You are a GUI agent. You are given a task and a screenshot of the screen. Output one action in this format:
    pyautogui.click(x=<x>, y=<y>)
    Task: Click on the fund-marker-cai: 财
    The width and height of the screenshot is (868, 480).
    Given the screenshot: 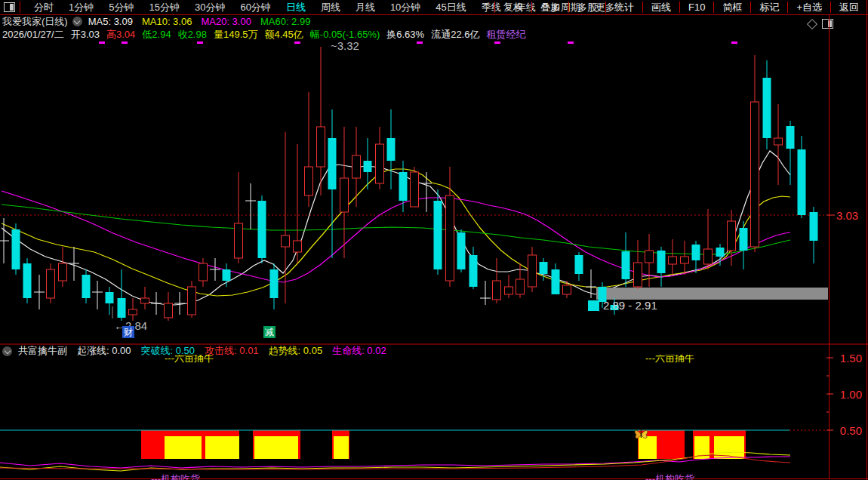 What is the action you would take?
    pyautogui.click(x=128, y=332)
    